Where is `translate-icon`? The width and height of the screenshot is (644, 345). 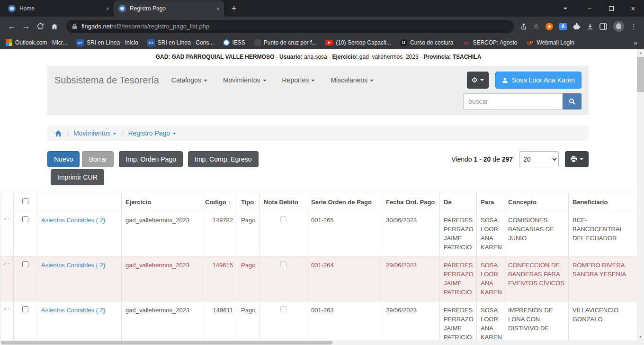
translate-icon is located at coordinates (563, 27).